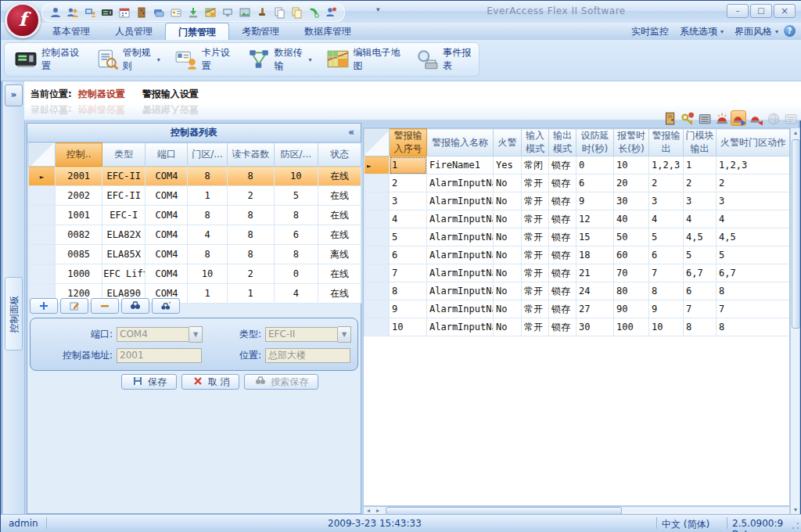 Image resolution: width=801 pixels, height=532 pixels. What do you see at coordinates (632, 327) in the screenshot?
I see `cell: 100` at bounding box center [632, 327].